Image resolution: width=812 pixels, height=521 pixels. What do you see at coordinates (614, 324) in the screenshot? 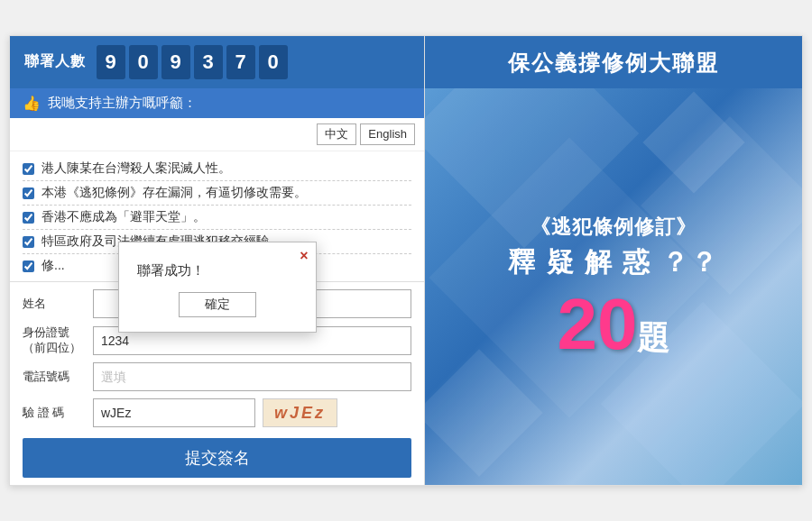
I see `poster-number-row: 20 題` at bounding box center [614, 324].